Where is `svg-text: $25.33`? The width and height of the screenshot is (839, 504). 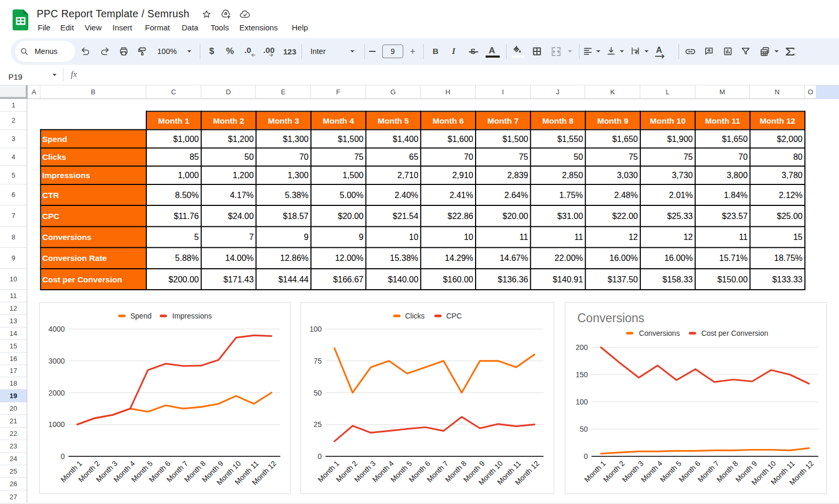
svg-text: $25.33 is located at coordinates (680, 216).